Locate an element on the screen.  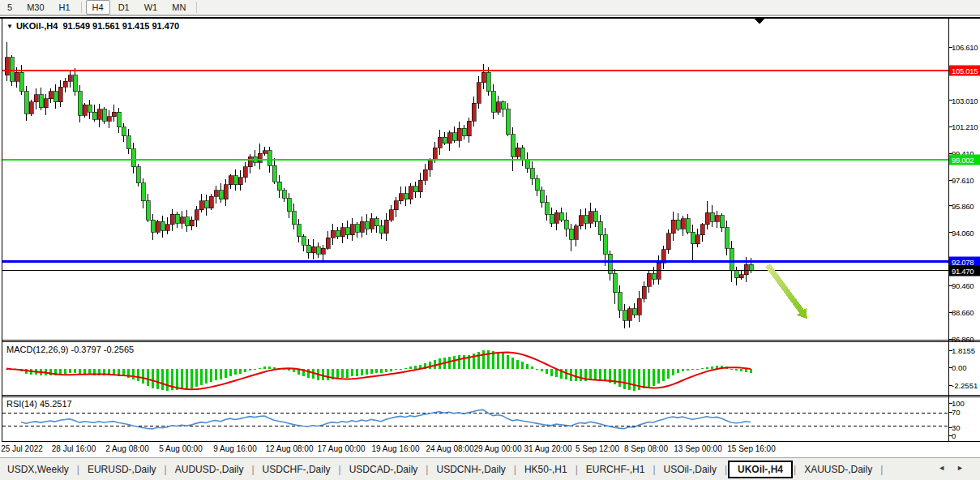
price-tick-label: 95.860 is located at coordinates (966, 206).